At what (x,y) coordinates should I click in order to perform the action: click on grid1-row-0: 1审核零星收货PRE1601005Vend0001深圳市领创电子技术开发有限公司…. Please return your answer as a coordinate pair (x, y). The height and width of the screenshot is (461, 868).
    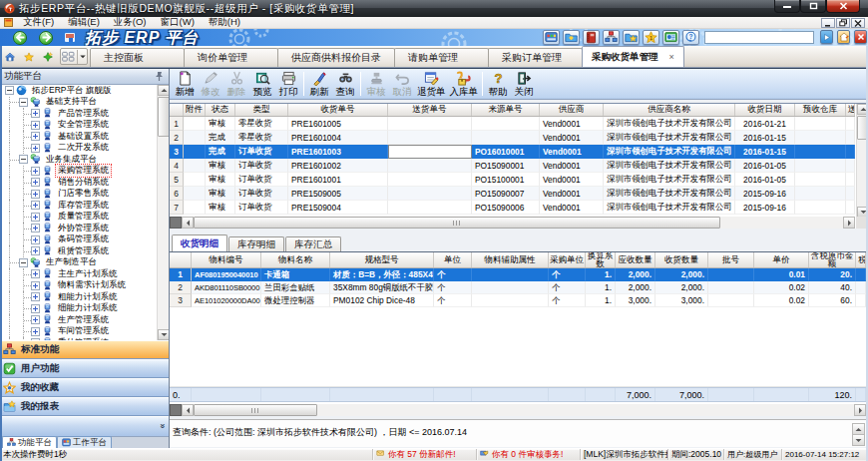
    Looking at the image, I should click on (513, 124).